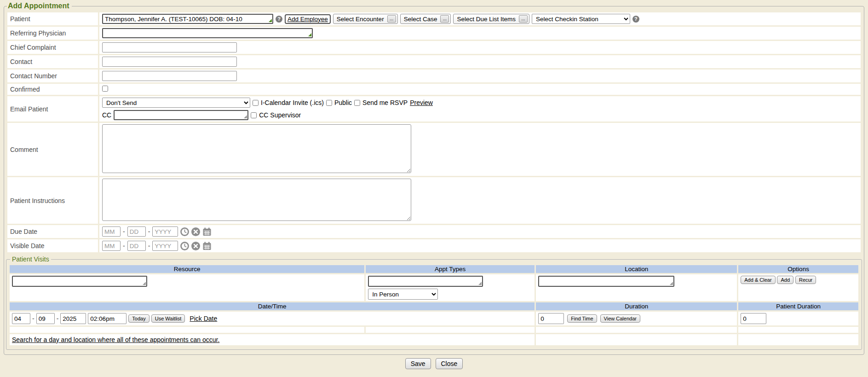 This screenshot has width=868, height=377. What do you see at coordinates (753, 319) in the screenshot?
I see `patient-duration-input` at bounding box center [753, 319].